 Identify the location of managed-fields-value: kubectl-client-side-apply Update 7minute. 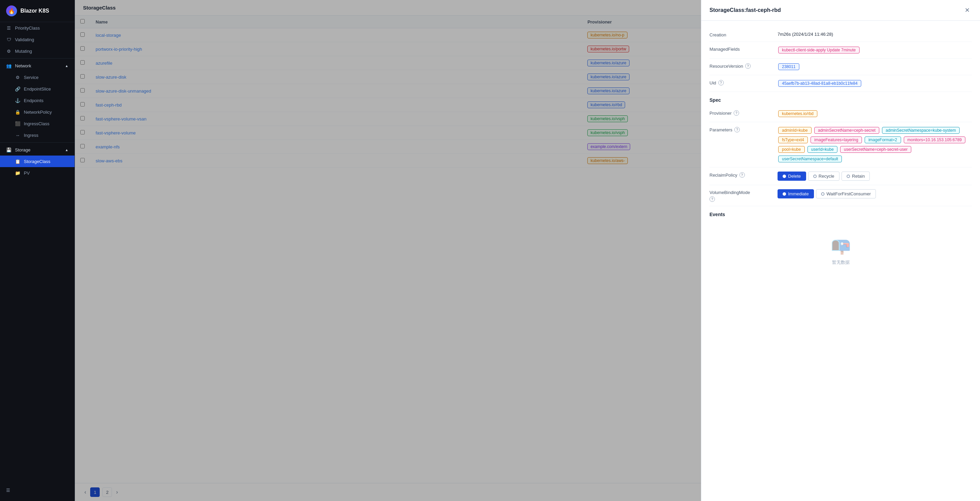
(875, 50).